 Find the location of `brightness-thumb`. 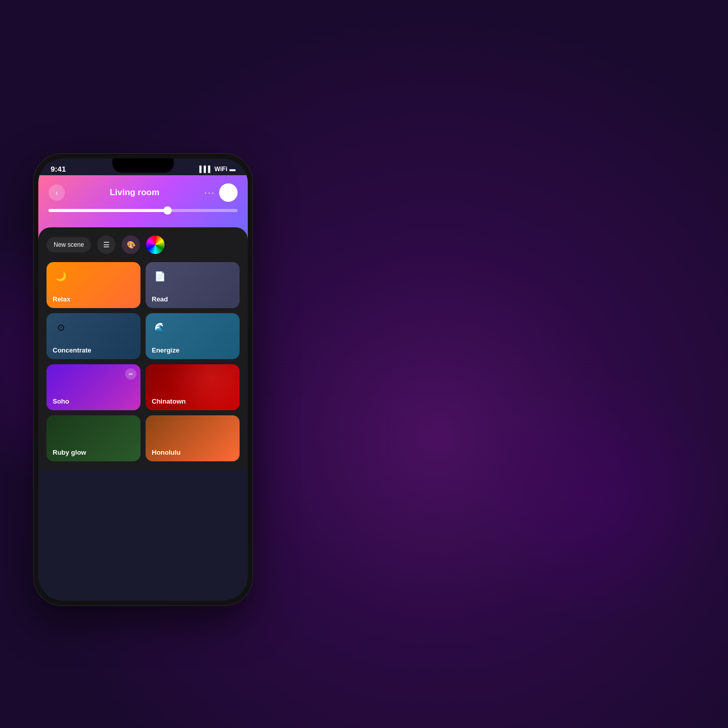

brightness-thumb is located at coordinates (168, 210).